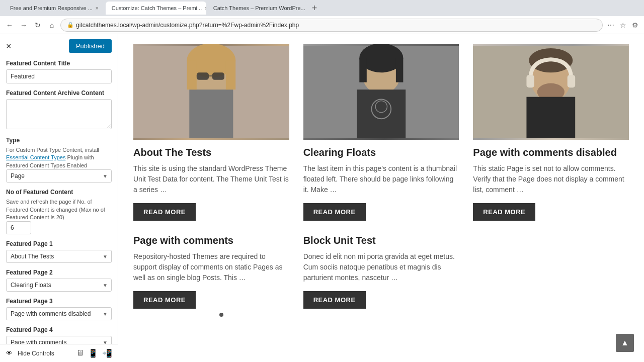 The image size is (644, 362). Describe the element at coordinates (211, 179) in the screenshot. I see `post-1-excerpt: This site is using the standard WordPres…` at that location.